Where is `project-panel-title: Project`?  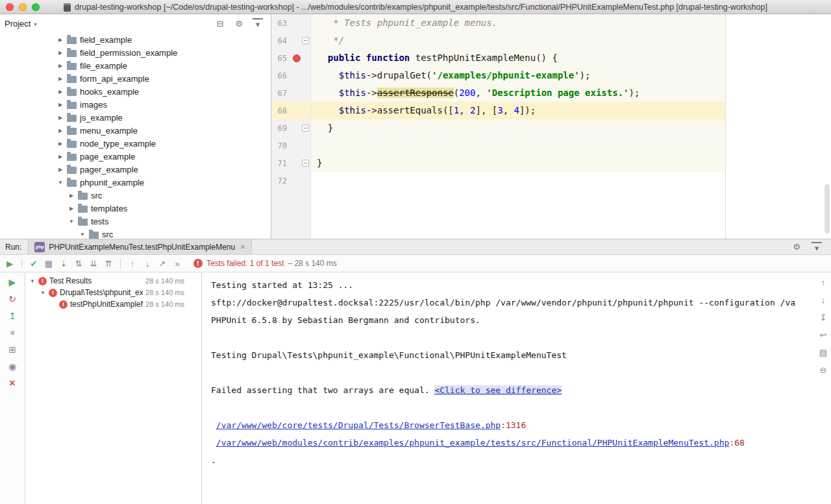
project-panel-title: Project is located at coordinates (18, 23).